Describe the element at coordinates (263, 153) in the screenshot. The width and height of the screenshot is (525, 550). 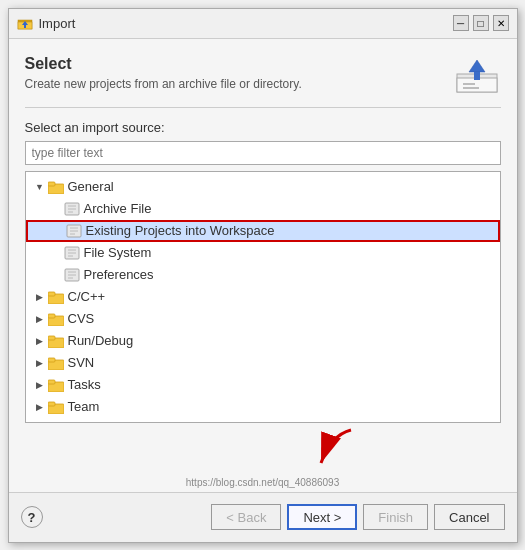
I see `filter-input` at that location.